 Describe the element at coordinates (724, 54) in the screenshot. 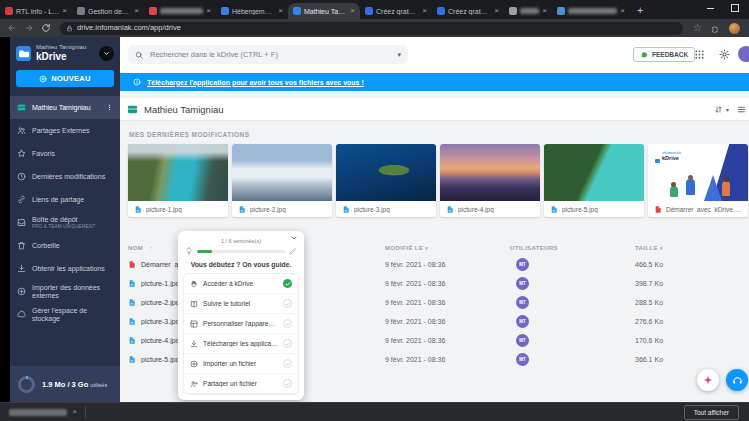

I see `gear-icon` at that location.